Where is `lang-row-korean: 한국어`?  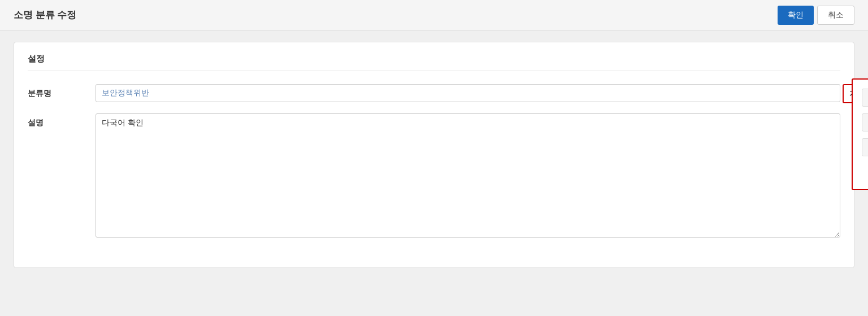
lang-row-korean: 한국어 is located at coordinates (865, 98).